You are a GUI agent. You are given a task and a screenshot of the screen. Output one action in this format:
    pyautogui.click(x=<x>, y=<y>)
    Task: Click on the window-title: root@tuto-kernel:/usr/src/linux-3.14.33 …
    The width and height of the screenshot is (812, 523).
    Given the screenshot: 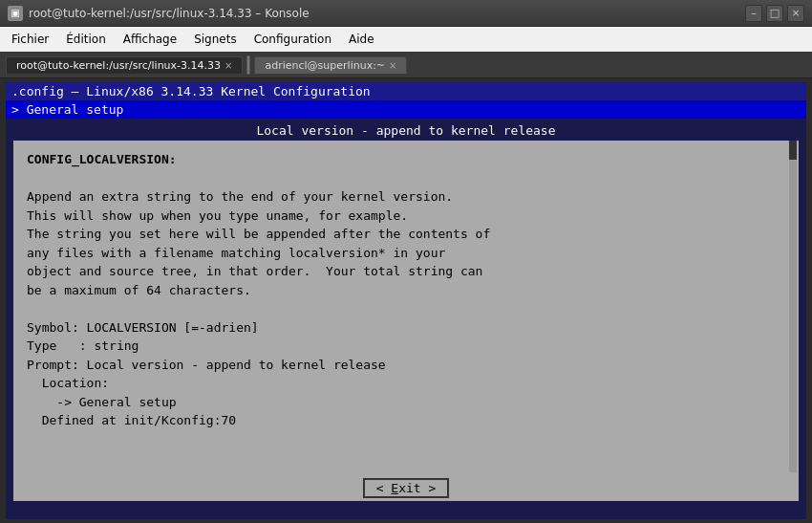 What is the action you would take?
    pyautogui.click(x=169, y=13)
    